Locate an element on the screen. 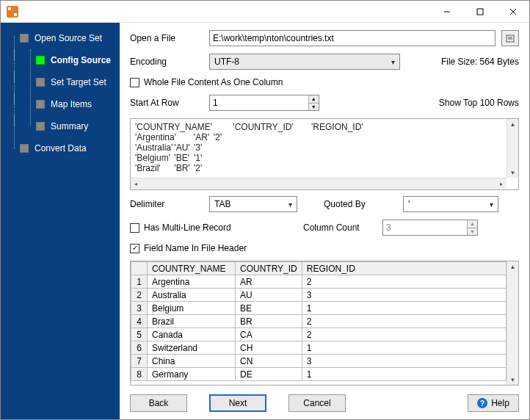  table-cell: CH is located at coordinates (269, 348).